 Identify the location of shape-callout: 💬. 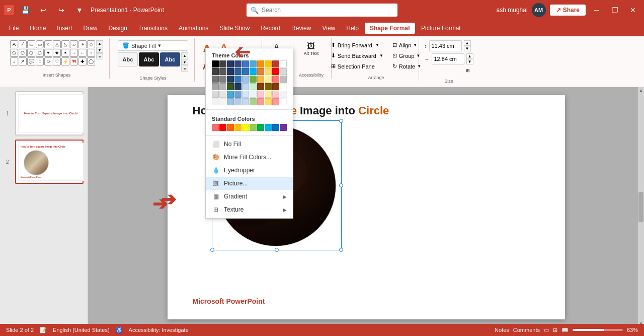
(31, 61).